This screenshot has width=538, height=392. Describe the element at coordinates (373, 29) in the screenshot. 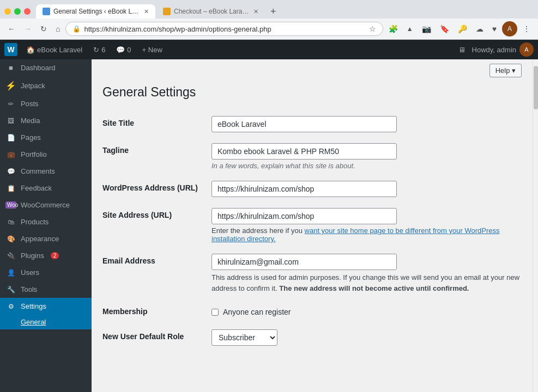

I see `star-icon: ☆` at that location.